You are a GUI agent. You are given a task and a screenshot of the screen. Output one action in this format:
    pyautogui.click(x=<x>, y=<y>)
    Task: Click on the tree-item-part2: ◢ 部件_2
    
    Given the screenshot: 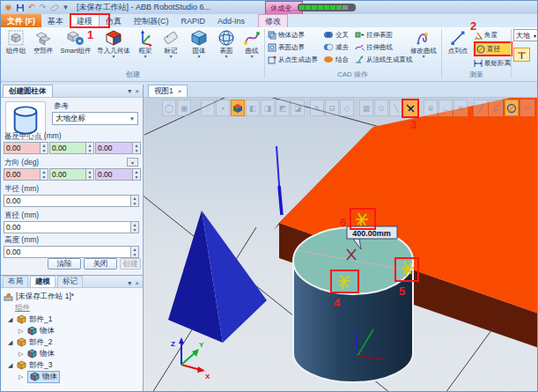 What is the action you would take?
    pyautogui.click(x=30, y=342)
    